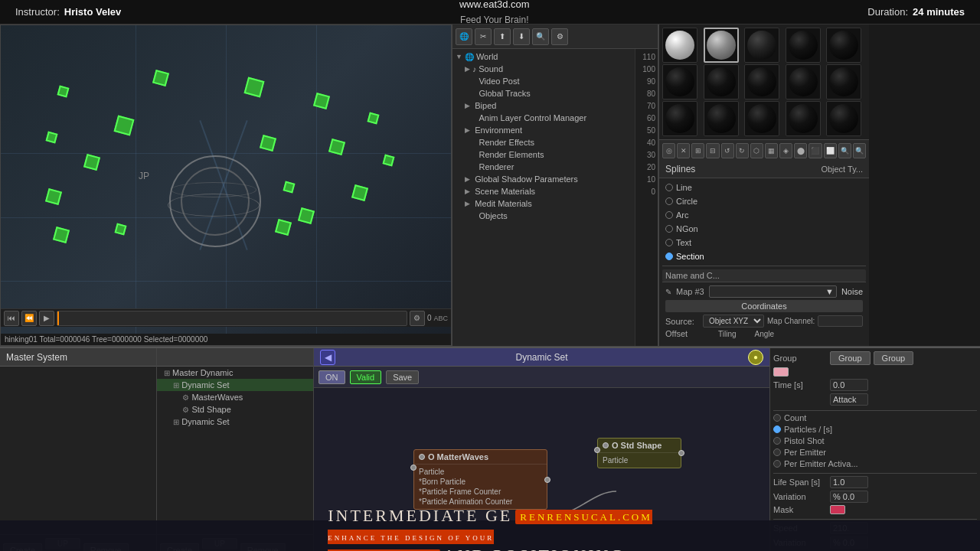 The width and height of the screenshot is (980, 551). What do you see at coordinates (721, 119) in the screenshot?
I see `mat-cell-black10` at bounding box center [721, 119].